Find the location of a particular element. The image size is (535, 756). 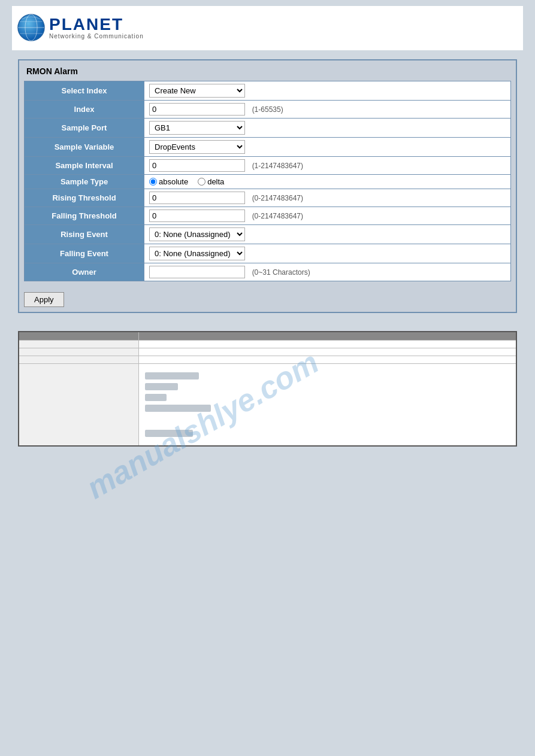

index-hint: (1-65535) is located at coordinates (268, 110).